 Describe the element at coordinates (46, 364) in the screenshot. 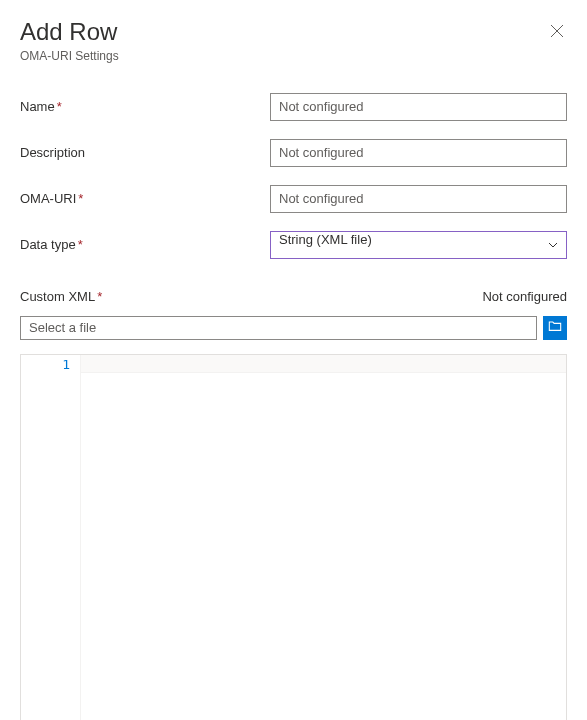

I see `line-number: 1` at that location.